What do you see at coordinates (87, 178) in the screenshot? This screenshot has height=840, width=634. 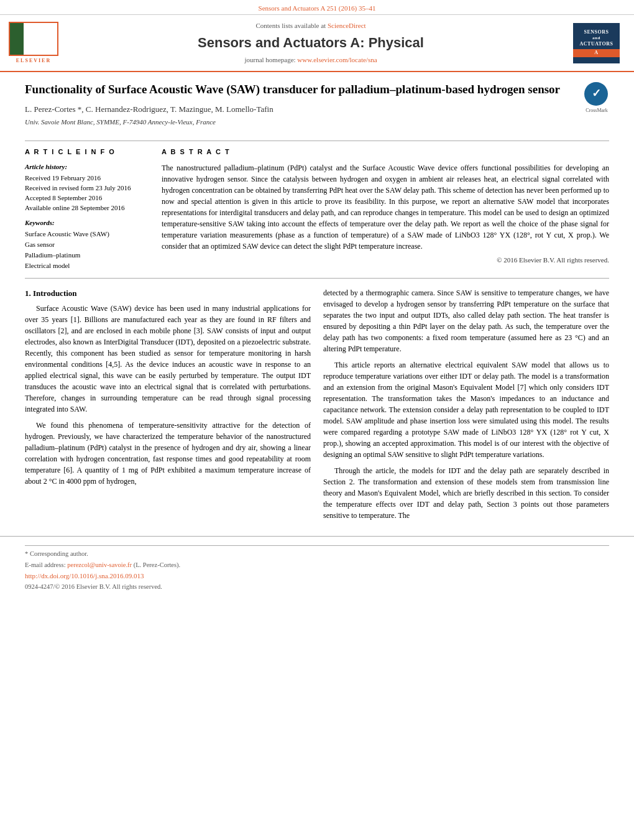 I see `received-date: Received 19 February 2016` at bounding box center [87, 178].